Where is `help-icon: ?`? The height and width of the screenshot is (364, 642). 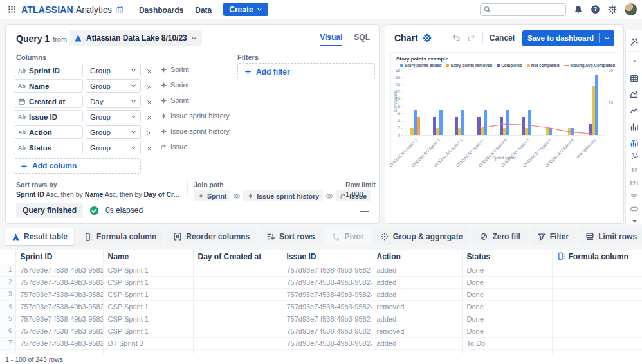 help-icon: ? is located at coordinates (596, 9).